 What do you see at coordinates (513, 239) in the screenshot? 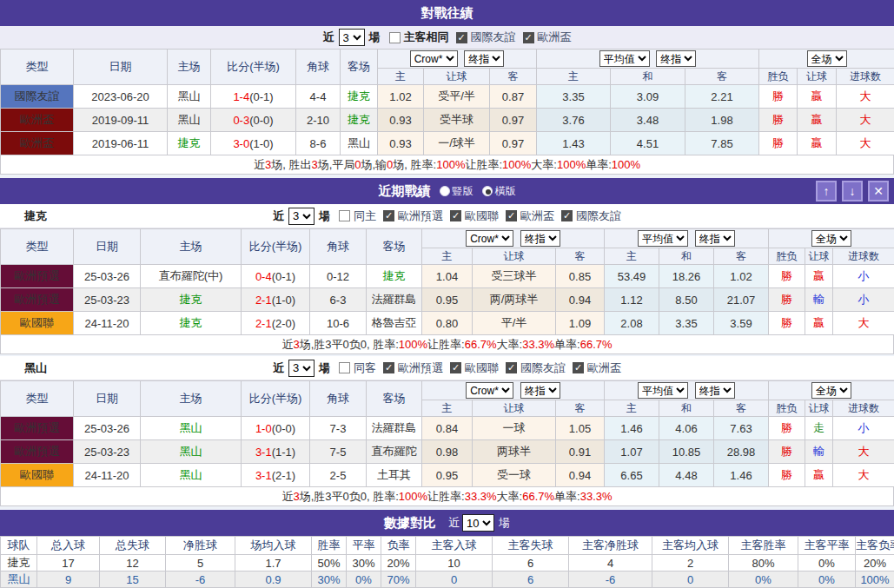
I see `odds-group-header: Crow* 终指` at bounding box center [513, 239].